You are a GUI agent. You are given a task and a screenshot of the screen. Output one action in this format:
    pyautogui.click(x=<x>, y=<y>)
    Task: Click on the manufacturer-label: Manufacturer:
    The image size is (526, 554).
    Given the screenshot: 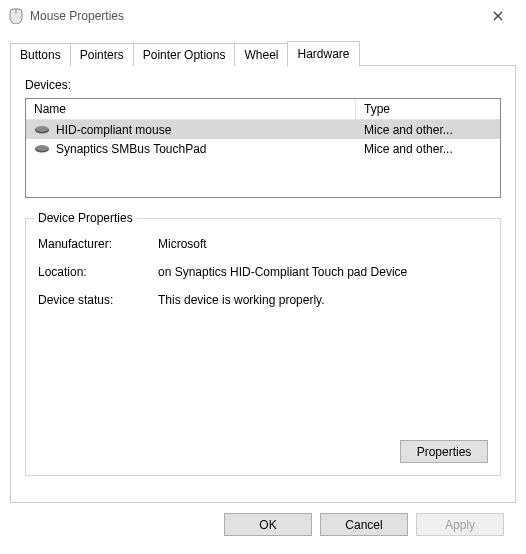 What is the action you would take?
    pyautogui.click(x=98, y=244)
    